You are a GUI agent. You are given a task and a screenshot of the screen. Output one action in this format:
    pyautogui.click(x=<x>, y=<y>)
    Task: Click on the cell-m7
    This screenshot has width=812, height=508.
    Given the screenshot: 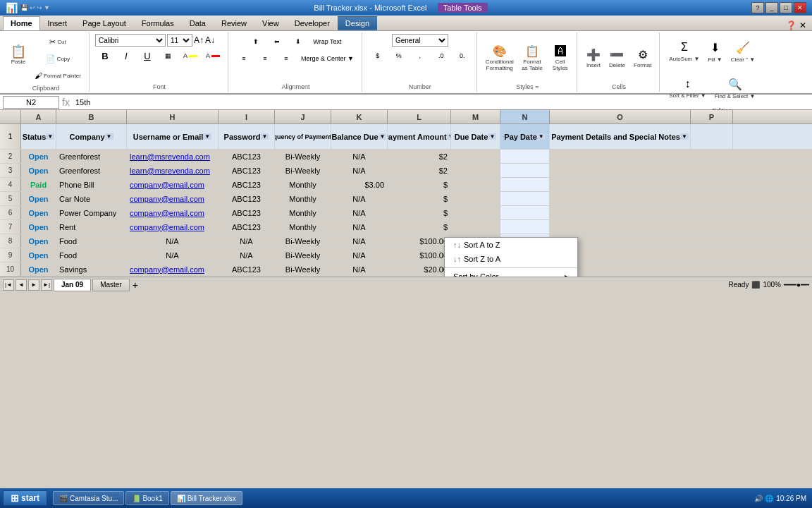 What is the action you would take?
    pyautogui.click(x=476, y=227)
    